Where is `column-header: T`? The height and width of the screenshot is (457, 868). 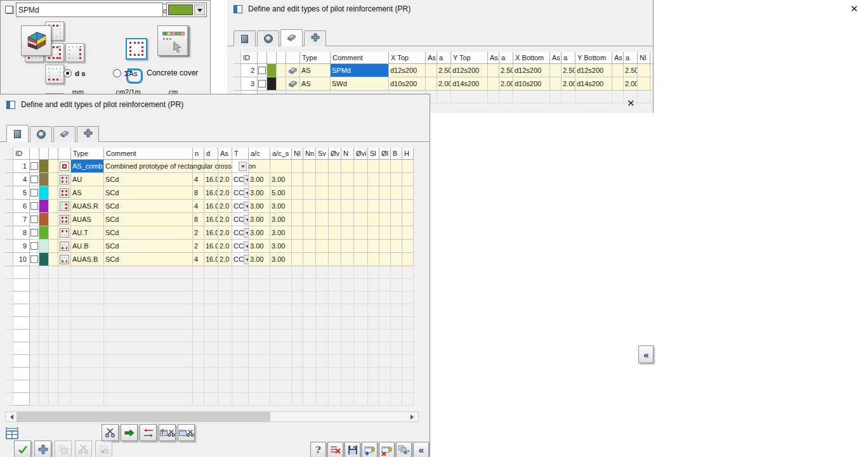
column-header: T is located at coordinates (240, 153).